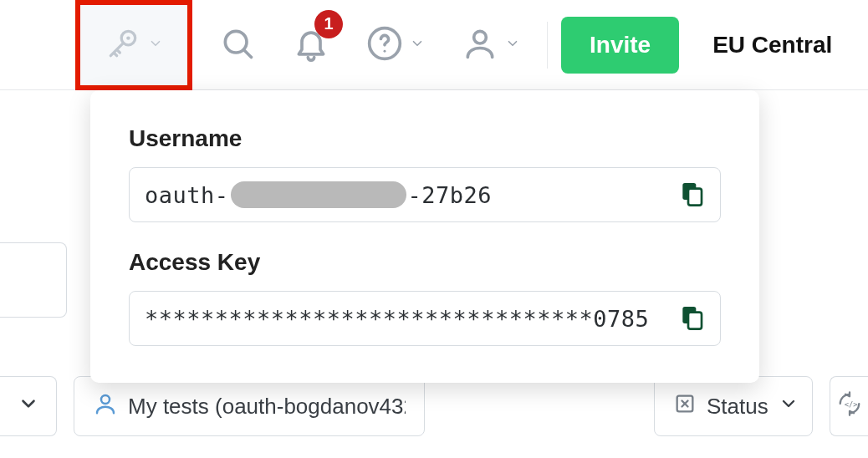  Describe the element at coordinates (692, 195) in the screenshot. I see `copy-username-button` at that location.